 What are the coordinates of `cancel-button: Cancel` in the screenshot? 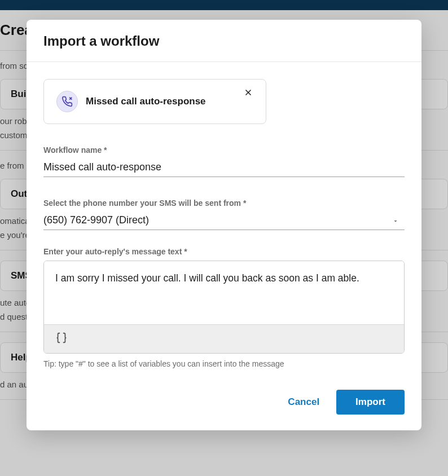 It's located at (304, 402).